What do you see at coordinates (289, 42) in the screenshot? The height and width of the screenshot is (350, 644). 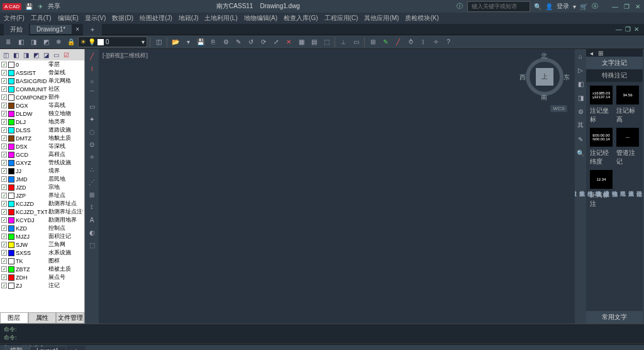 I see `cross-icon: ✕` at bounding box center [289, 42].